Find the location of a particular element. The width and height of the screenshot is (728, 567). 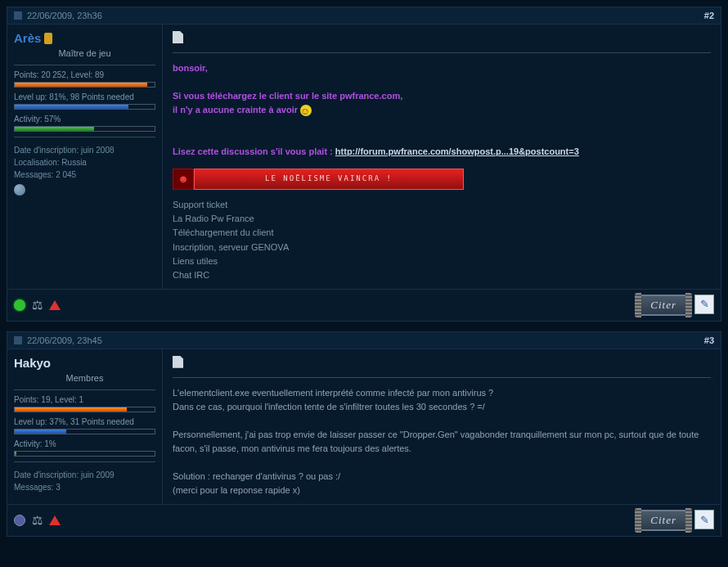

online-status-icon is located at coordinates (20, 305).